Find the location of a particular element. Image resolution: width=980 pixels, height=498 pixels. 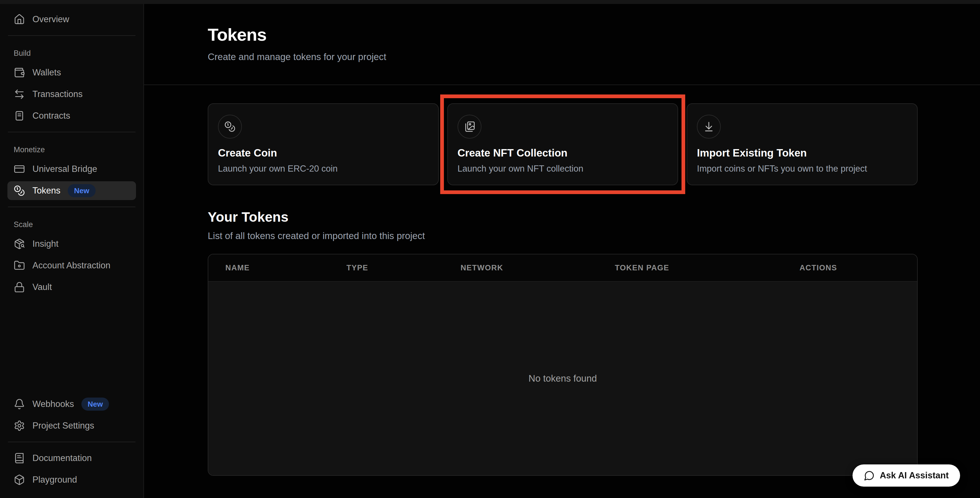

bell-icon is located at coordinates (19, 404).